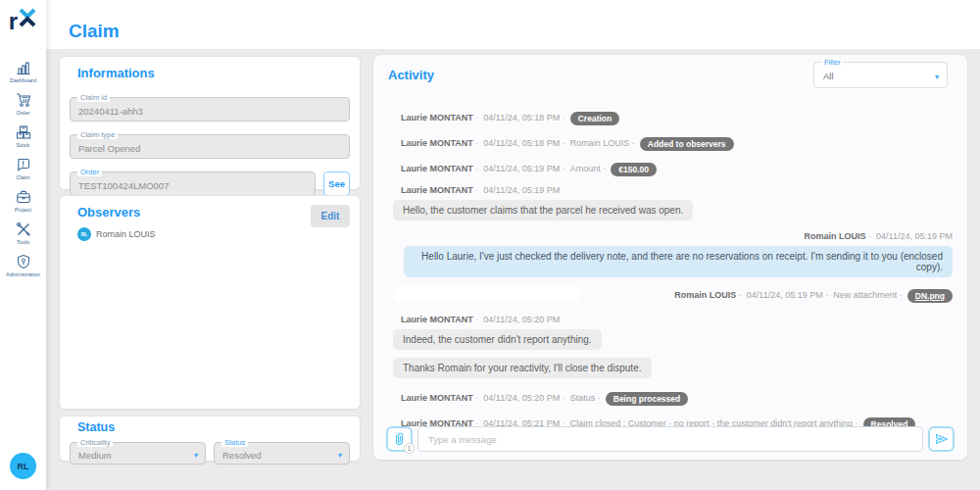 This screenshot has width=980, height=490. What do you see at coordinates (676, 346) in the screenshot?
I see `chat-message-left: Laurie MONTANT04/11/24, 05:20 PM Indeed,…` at bounding box center [676, 346].